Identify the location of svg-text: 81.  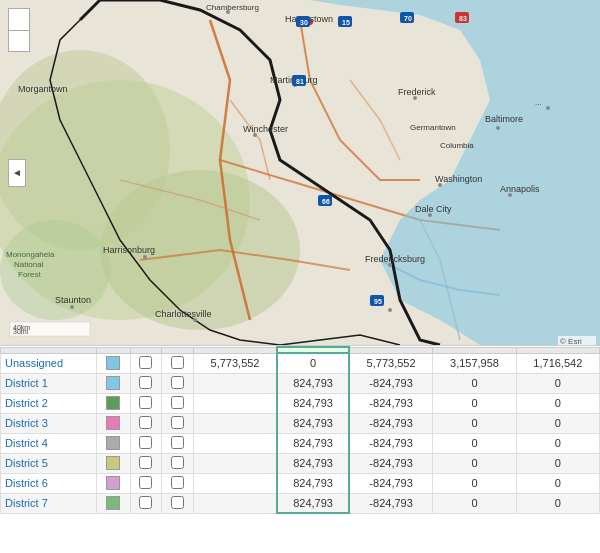
(300, 82).